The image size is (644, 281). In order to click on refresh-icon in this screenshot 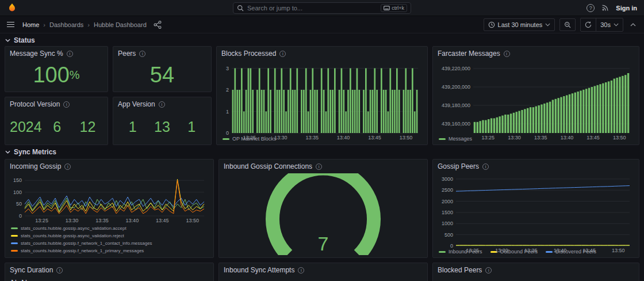, I will do `click(588, 25)`.